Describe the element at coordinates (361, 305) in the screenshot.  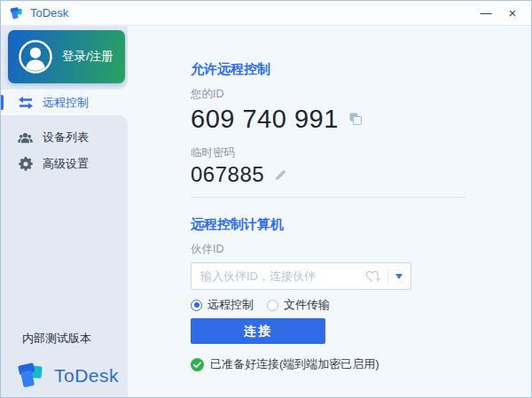
I see `connection-mode-group: 远程控制 文件传输` at that location.